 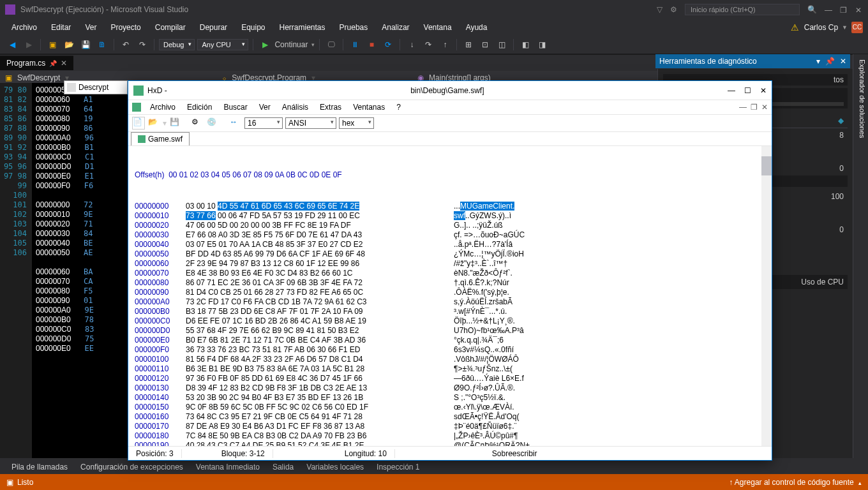 I want to click on bottom-tabs: Pila de llamadas Configuración de excepc…, so click(x=434, y=467).